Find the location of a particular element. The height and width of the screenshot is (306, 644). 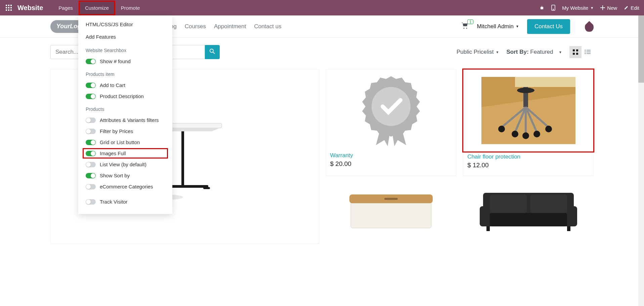

brand-name: Website is located at coordinates (30, 8).